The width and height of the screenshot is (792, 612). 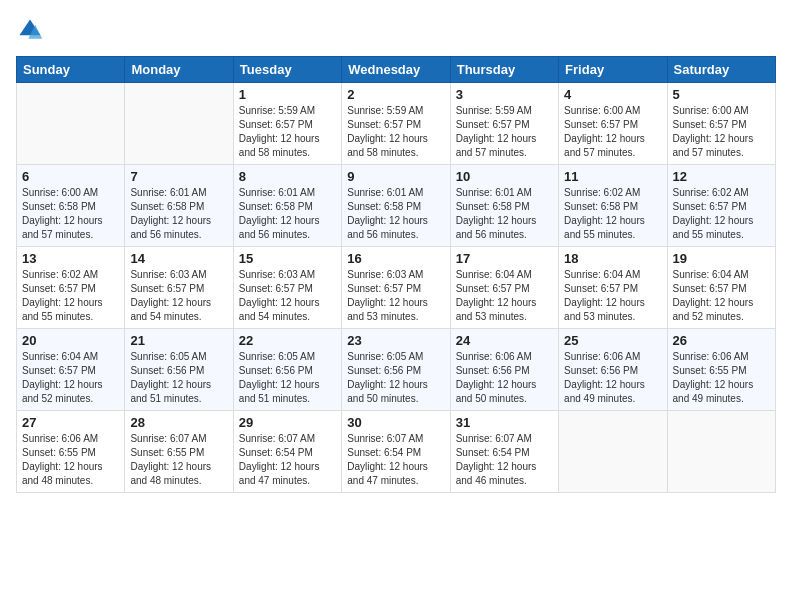 I want to click on calendar-cell-w3-d6: 18Sunrise: 6:04 AMSunset: 6:57 PMDayligh…, so click(x=613, y=288).